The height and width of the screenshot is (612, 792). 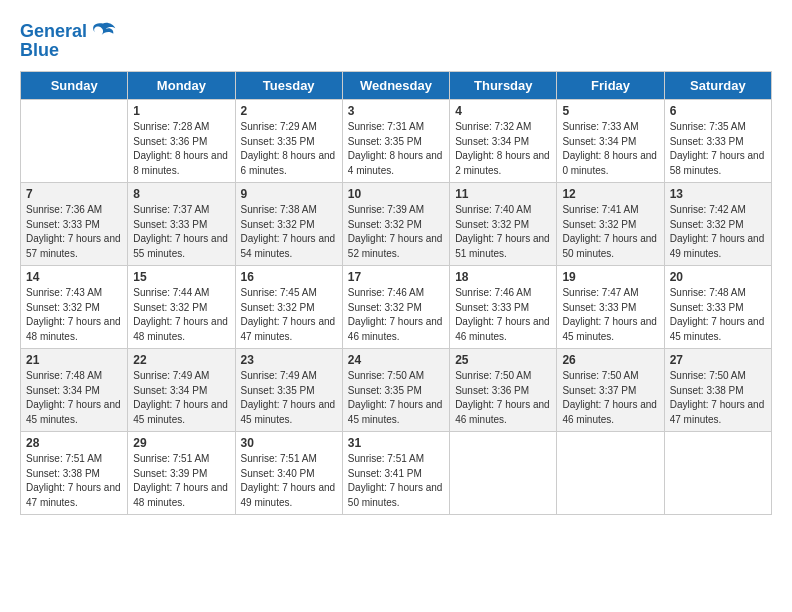 What do you see at coordinates (396, 194) in the screenshot?
I see `day-number: 10` at bounding box center [396, 194].